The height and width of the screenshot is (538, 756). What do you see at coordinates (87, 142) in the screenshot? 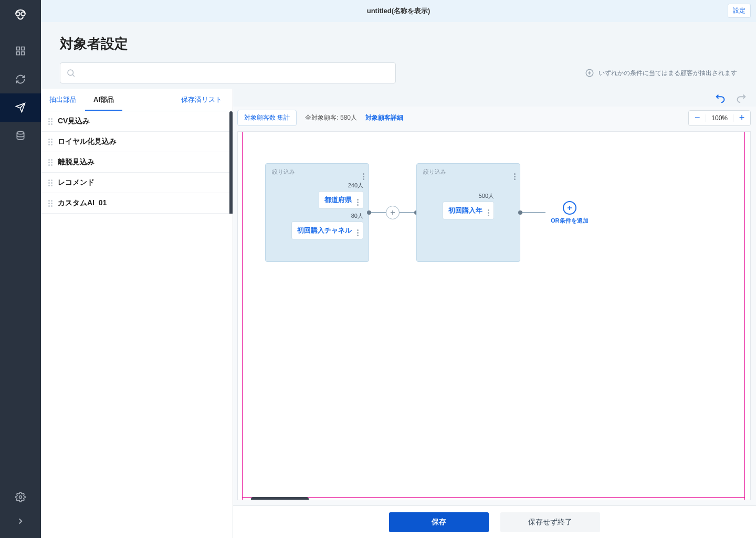
I see `list-item-label: ロイヤル化見込み` at bounding box center [87, 142].